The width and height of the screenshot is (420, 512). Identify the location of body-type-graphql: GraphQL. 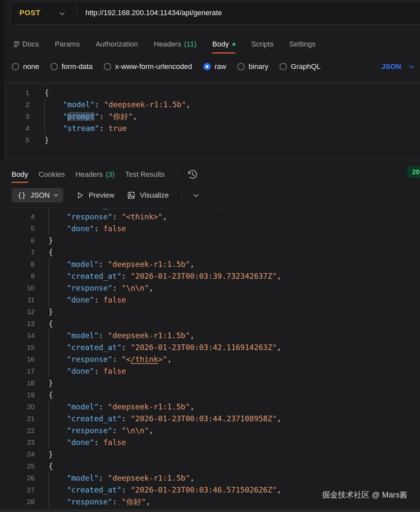
(300, 67).